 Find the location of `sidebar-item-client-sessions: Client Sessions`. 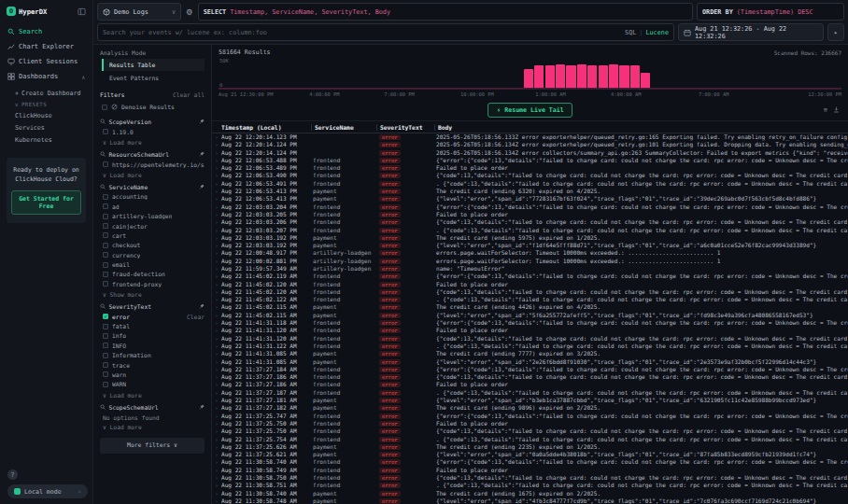

sidebar-item-client-sessions: Client Sessions is located at coordinates (47, 62).